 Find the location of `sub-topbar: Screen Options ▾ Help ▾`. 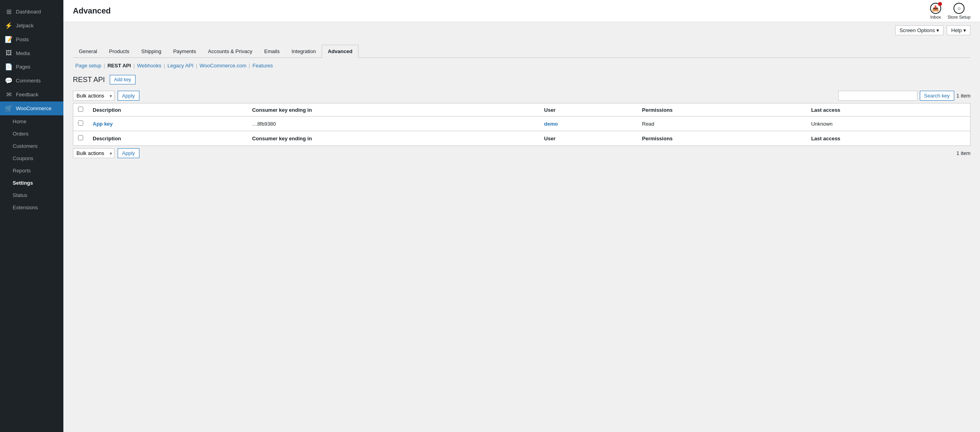

sub-topbar: Screen Options ▾ Help ▾ is located at coordinates (522, 30).